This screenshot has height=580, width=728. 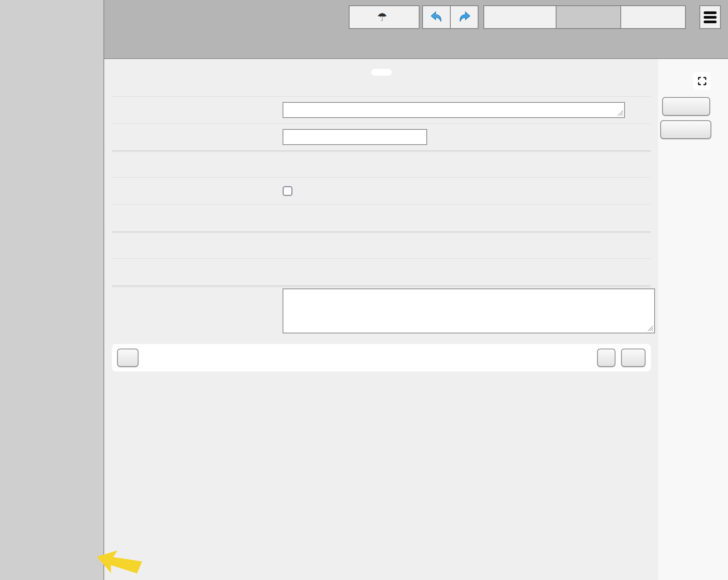 What do you see at coordinates (437, 17) in the screenshot?
I see `undo-icon` at bounding box center [437, 17].